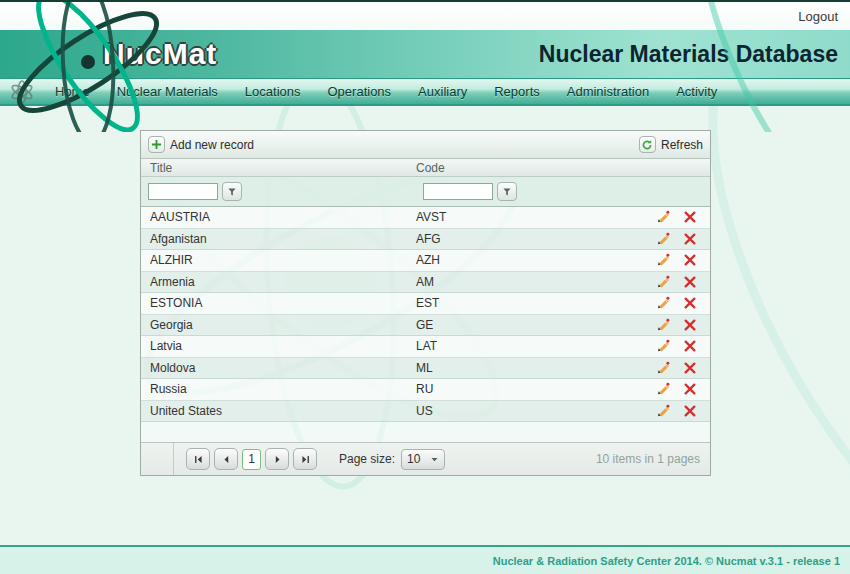  What do you see at coordinates (507, 192) in the screenshot?
I see `code-filter-button` at bounding box center [507, 192].